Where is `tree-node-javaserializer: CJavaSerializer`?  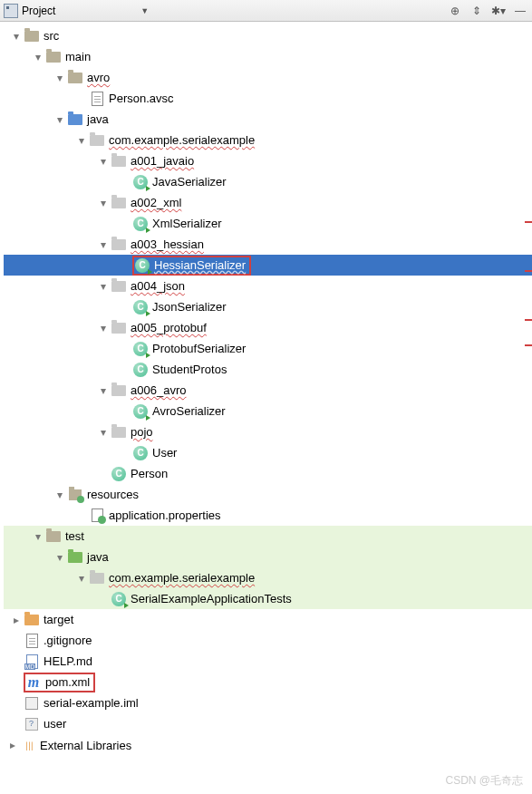 tree-node-javaserializer: CJavaSerializer is located at coordinates (268, 181).